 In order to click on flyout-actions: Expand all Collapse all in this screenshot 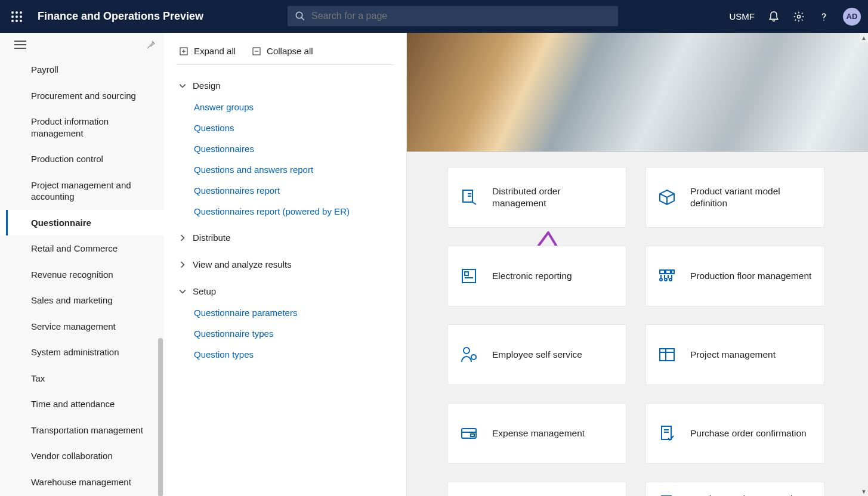, I will do `click(285, 55)`.